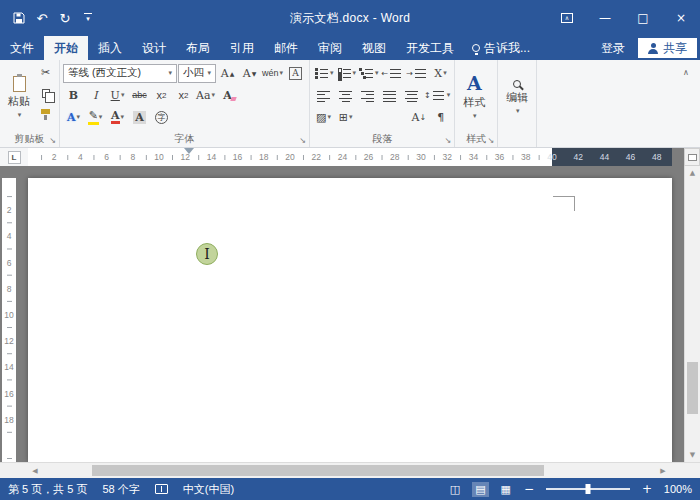 The image size is (700, 500). I want to click on character-border-button: A, so click(296, 74).